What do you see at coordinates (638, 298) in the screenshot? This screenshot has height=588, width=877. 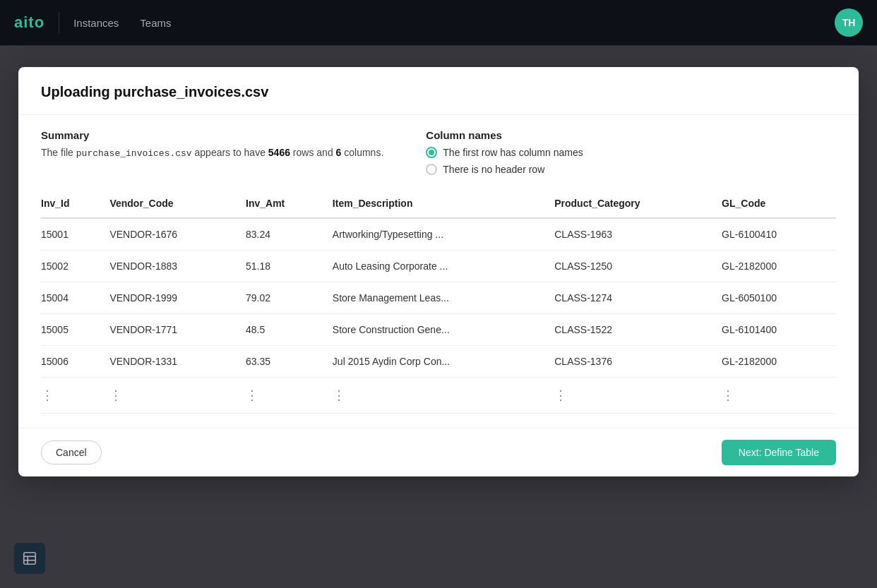 I see `cell-r2-c4: CLASS-1274` at bounding box center [638, 298].